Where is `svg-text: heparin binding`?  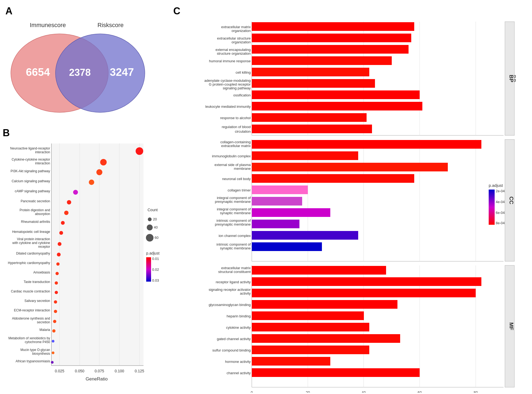 svg-text: heparin binding is located at coordinates (239, 316).